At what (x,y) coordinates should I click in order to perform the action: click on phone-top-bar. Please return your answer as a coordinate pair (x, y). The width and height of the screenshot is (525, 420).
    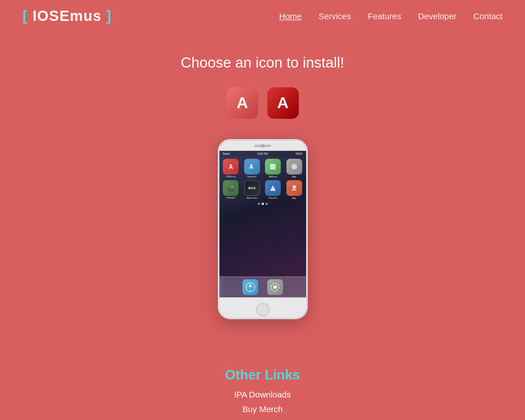
    Looking at the image, I should click on (263, 146).